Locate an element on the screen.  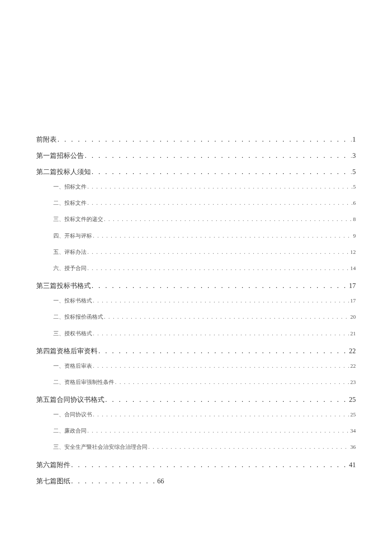
toc-label: 一、合同协议书 is located at coordinates (72, 415).